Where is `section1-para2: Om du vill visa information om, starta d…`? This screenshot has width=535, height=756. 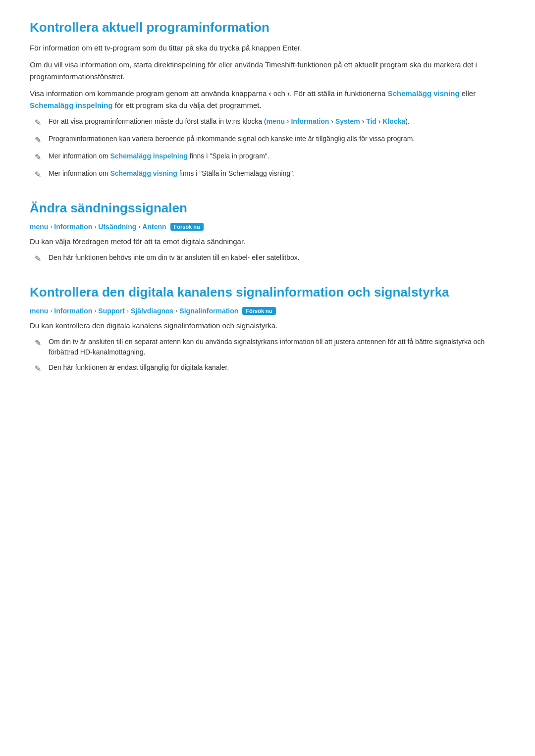
section1-para2: Om du vill visa information om, starta d… is located at coordinates (268, 71).